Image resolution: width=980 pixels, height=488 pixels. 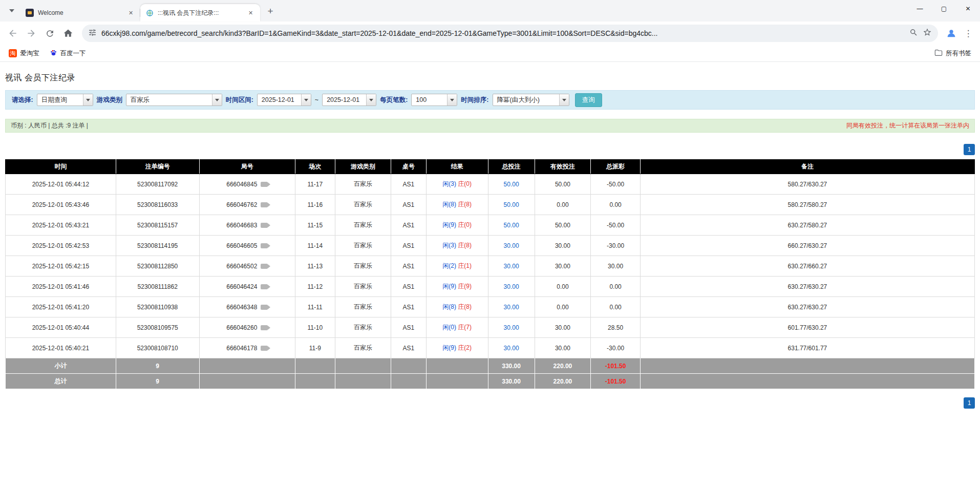 What do you see at coordinates (457, 167) in the screenshot?
I see `column-header: 结果` at bounding box center [457, 167].